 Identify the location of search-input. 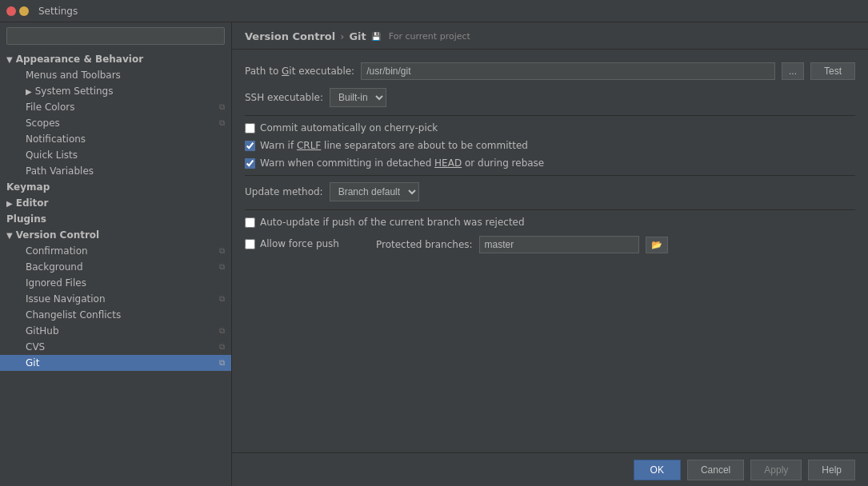
(115, 36).